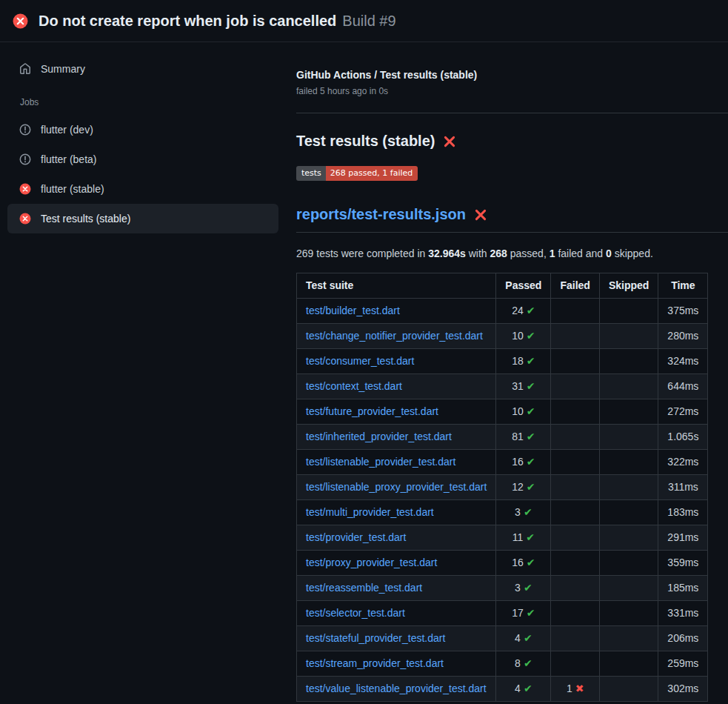  I want to click on test-suite-link: test/inherited_provider_test.dart, so click(379, 436).